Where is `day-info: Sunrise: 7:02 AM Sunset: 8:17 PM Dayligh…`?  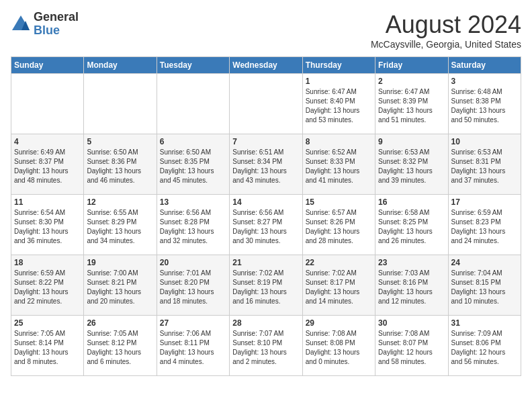 day-info: Sunrise: 7:02 AM Sunset: 8:17 PM Dayligh… is located at coordinates (339, 287).